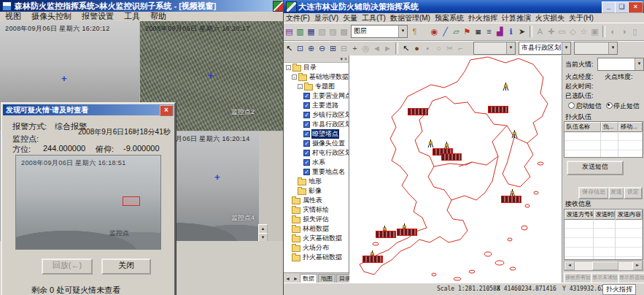 This screenshot has width=644, height=295. What do you see at coordinates (98, 16) in the screenshot?
I see `video-menu-item-2: 报警设置` at bounding box center [98, 16].